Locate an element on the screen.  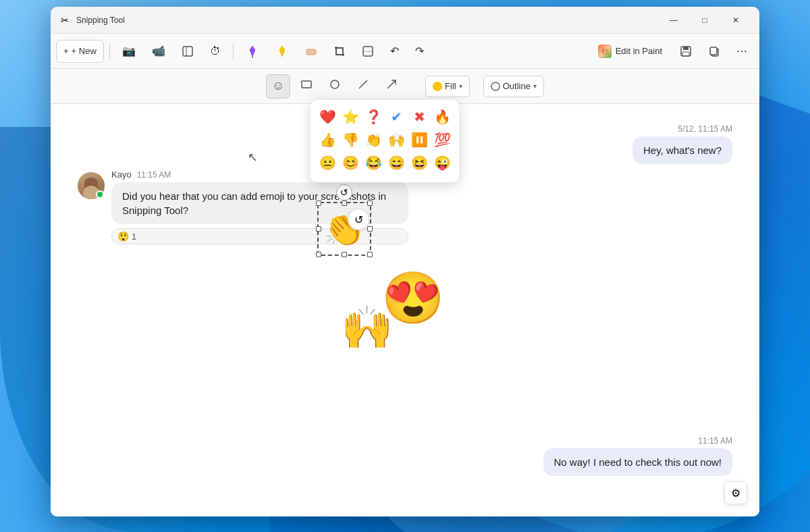
resize-handle-tl is located at coordinates (319, 203).